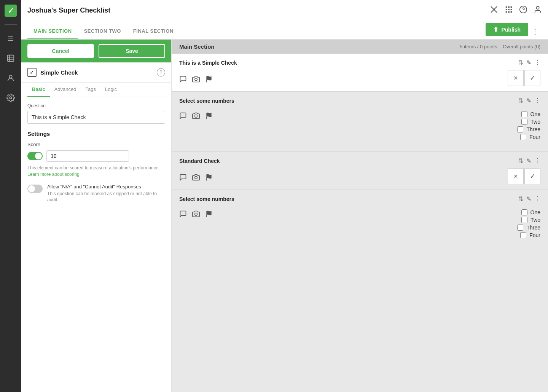 The width and height of the screenshot is (548, 392). What do you see at coordinates (197, 46) in the screenshot?
I see `section-title: Main Section` at bounding box center [197, 46].